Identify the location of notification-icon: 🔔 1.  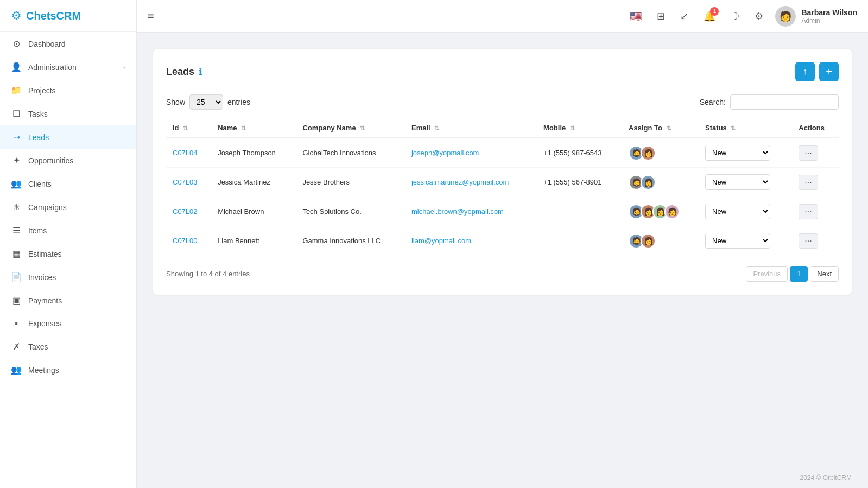
(709, 16).